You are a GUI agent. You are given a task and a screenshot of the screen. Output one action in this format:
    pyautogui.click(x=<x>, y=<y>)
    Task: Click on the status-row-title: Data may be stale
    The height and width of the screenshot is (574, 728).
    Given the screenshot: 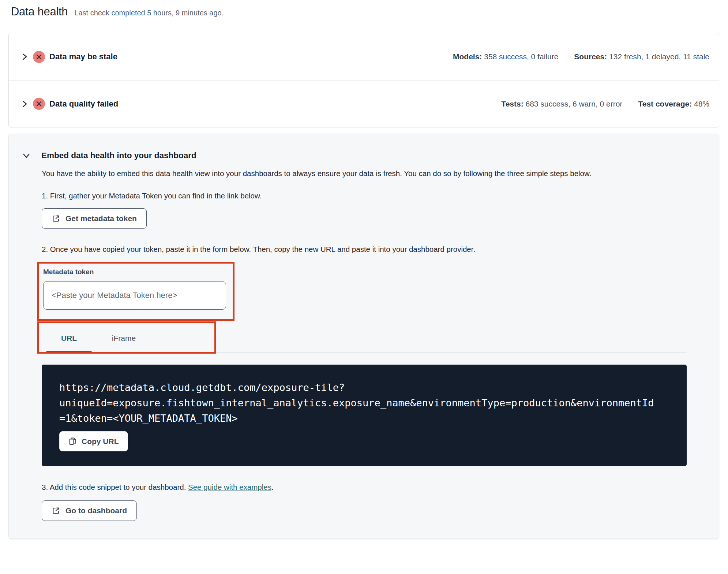 What is the action you would take?
    pyautogui.click(x=83, y=57)
    